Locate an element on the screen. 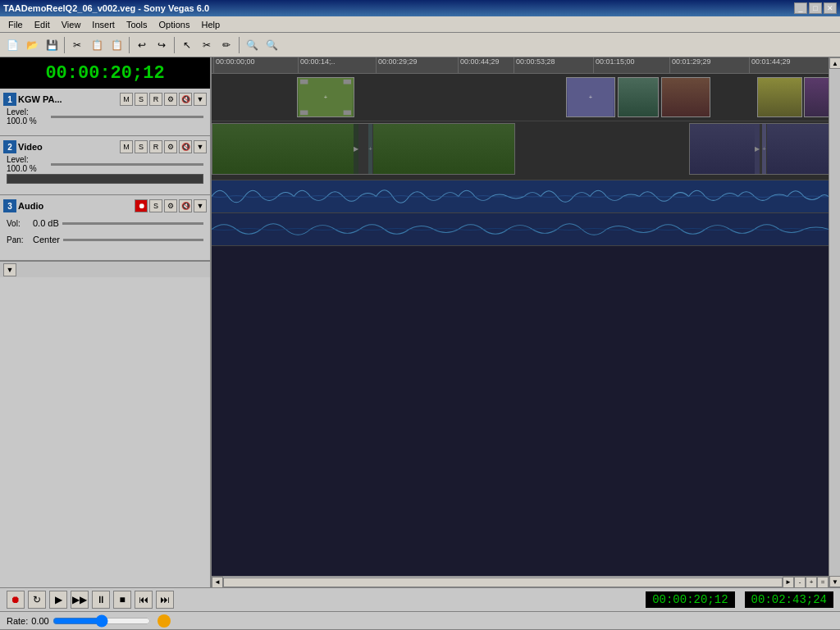  zoom-plus-btn: + is located at coordinates (811, 582).